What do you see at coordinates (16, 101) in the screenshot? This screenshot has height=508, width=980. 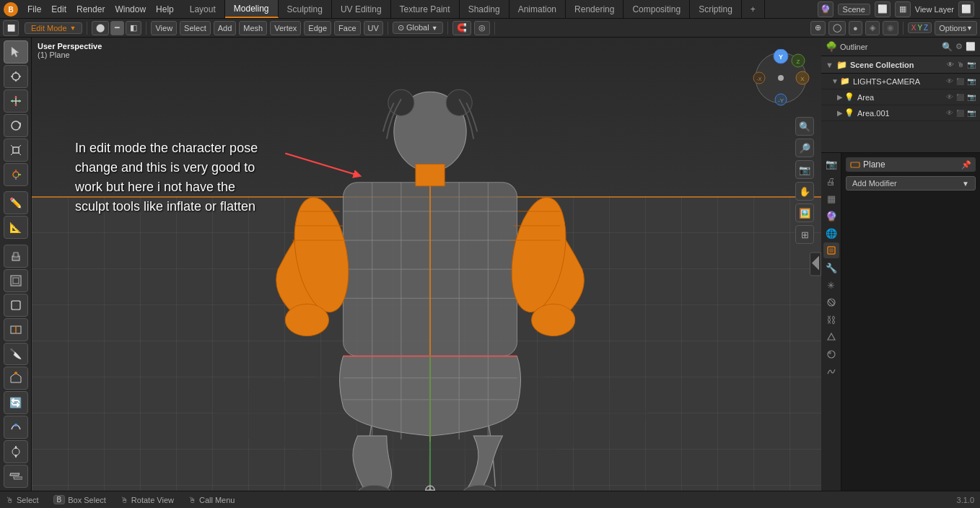 I see `move-tool-btn` at bounding box center [16, 101].